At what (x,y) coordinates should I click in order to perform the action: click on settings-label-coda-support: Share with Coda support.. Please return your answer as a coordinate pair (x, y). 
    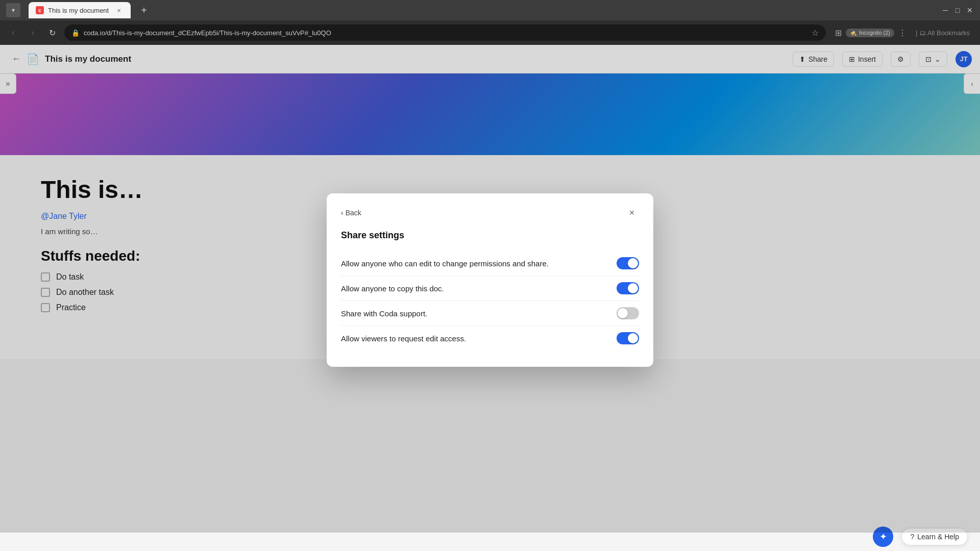
    Looking at the image, I should click on (479, 313).